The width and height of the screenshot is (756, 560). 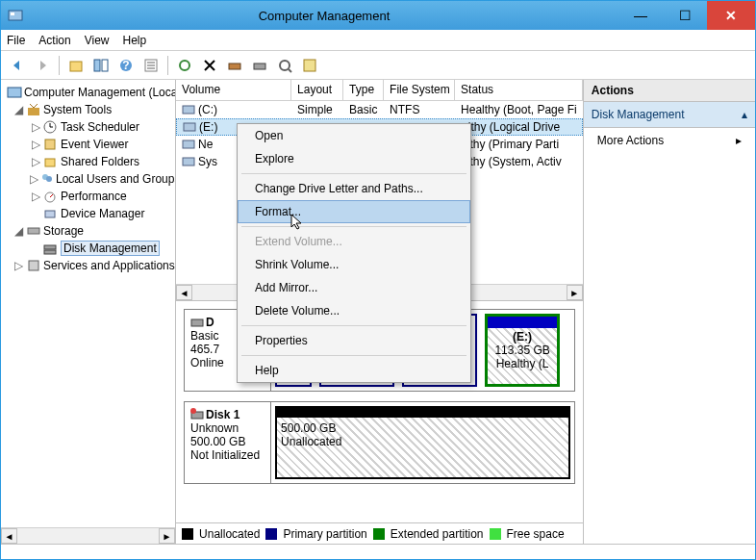 I want to click on menu-bar: File Action View Help, so click(x=378, y=40).